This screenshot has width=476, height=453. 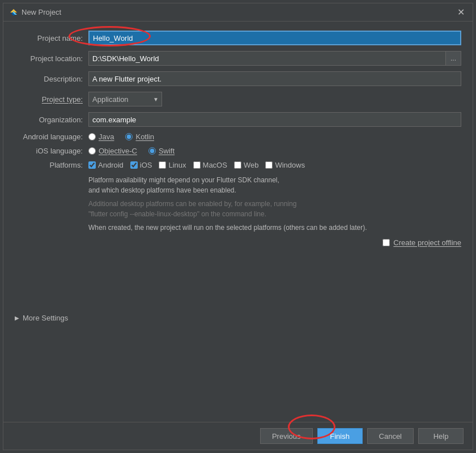 What do you see at coordinates (285, 165) in the screenshot?
I see `platform-windows: Windows` at bounding box center [285, 165].